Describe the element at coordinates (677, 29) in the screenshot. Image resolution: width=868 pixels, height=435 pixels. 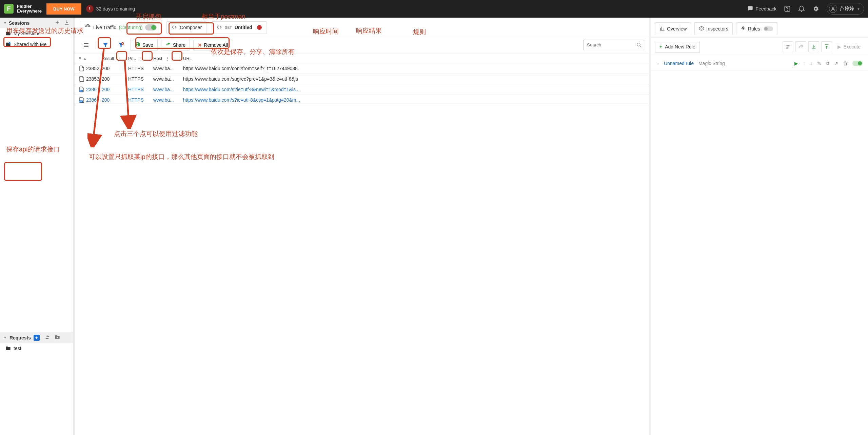
I see `overview-label: Overview` at that location.